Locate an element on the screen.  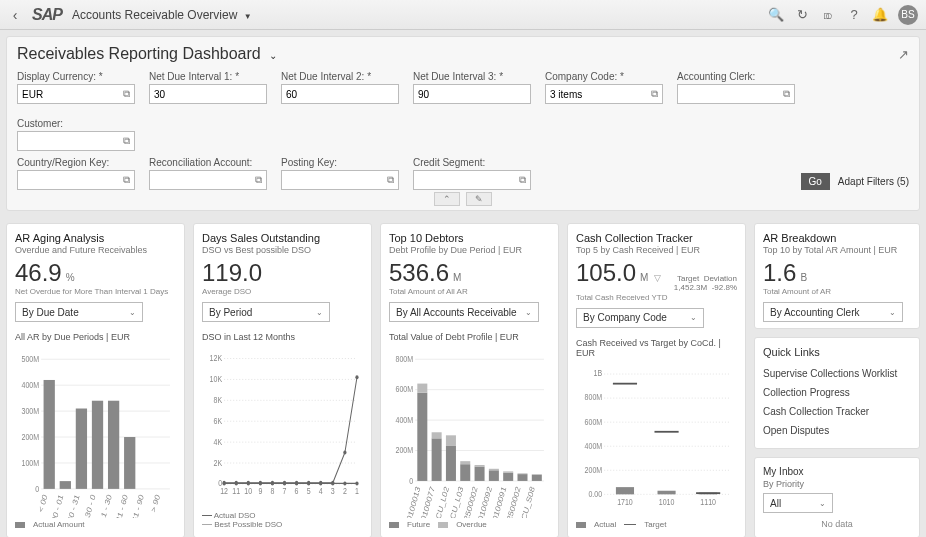
filter-field: Net Due Interval 2: * is located at coordinates (340, 88).